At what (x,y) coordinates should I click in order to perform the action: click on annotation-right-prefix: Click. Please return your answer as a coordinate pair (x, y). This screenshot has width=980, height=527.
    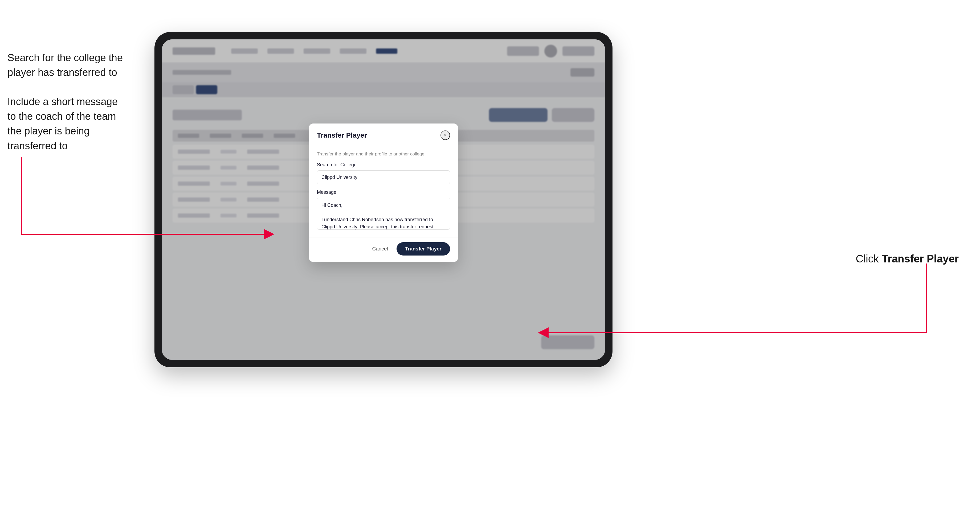
    Looking at the image, I should click on (869, 259).